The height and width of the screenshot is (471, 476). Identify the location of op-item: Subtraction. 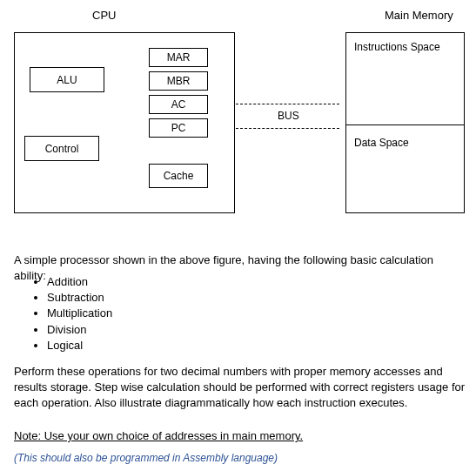
(252, 298).